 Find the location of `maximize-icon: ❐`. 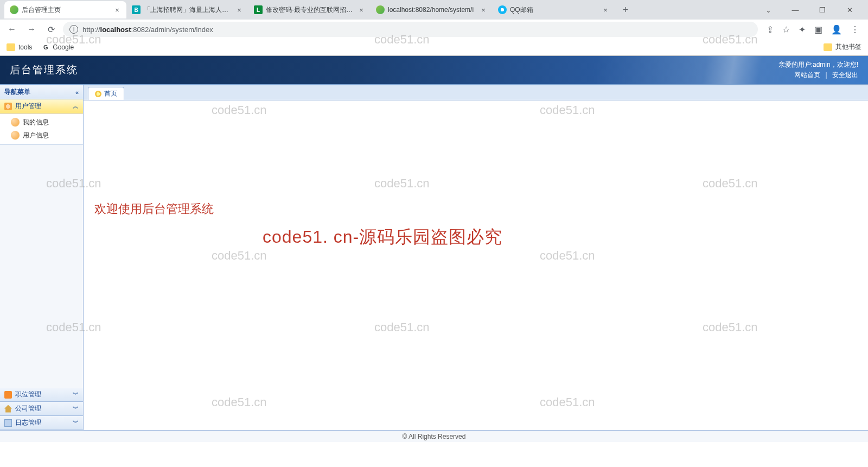

maximize-icon: ❐ is located at coordinates (822, 10).